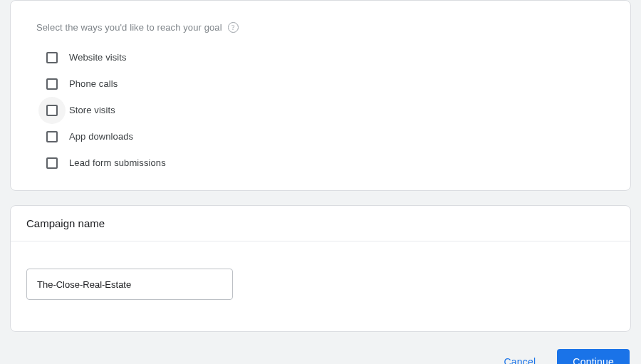 Image resolution: width=641 pixels, height=364 pixels. I want to click on campaign-name-header: Campaign name, so click(320, 224).